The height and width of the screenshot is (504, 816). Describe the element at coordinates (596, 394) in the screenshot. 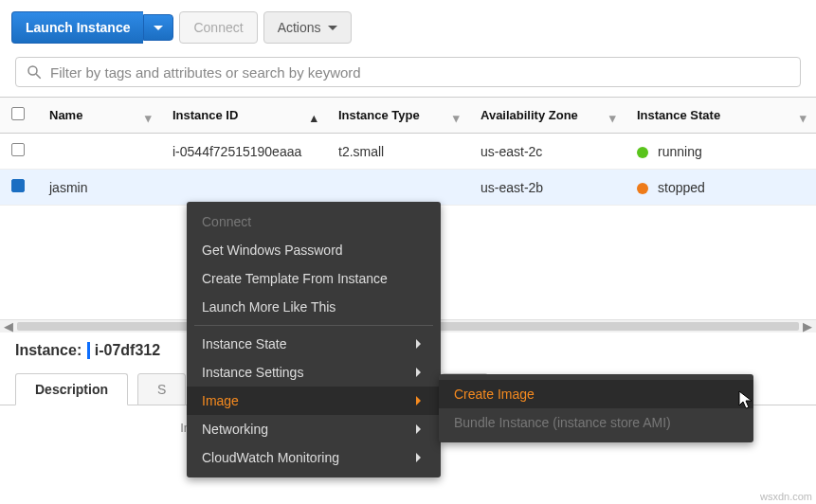

I see `submenu-create-image: Create Image` at that location.